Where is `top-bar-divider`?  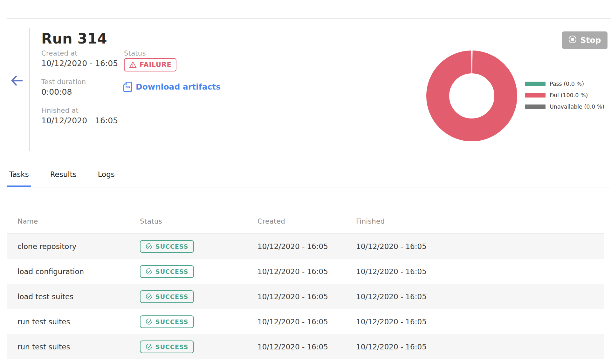
top-bar-divider is located at coordinates (309, 18).